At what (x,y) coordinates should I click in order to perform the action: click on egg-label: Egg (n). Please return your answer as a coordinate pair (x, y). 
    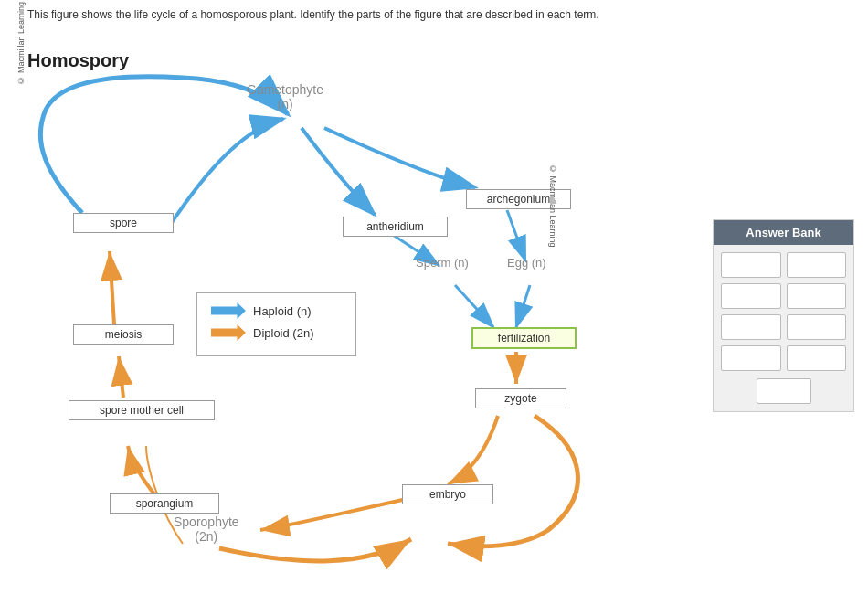
    Looking at the image, I should click on (526, 263).